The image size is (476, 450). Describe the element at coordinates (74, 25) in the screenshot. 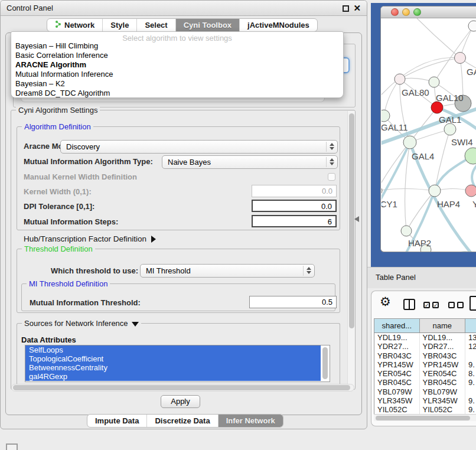

I see `tab-network: Network` at that location.